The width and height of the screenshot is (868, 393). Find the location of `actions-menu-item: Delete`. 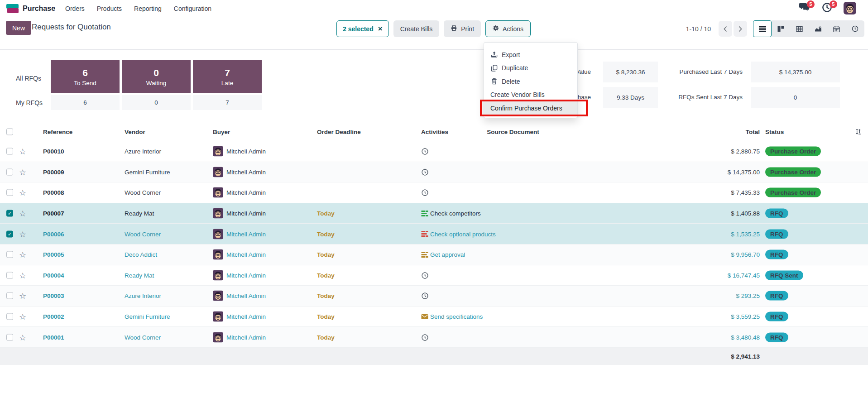

actions-menu-item: Delete is located at coordinates (531, 81).